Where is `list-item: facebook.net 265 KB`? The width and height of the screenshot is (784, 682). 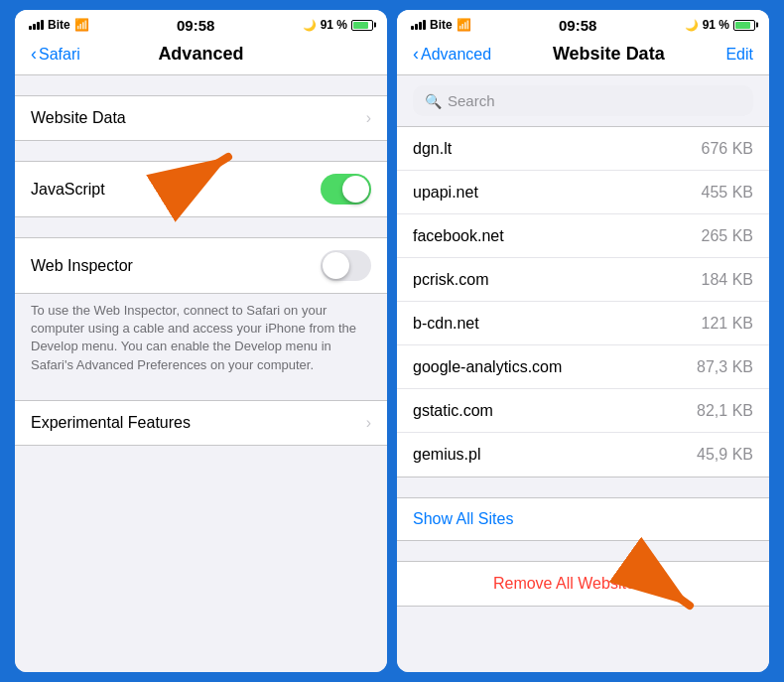
list-item: facebook.net 265 KB is located at coordinates (584, 236).